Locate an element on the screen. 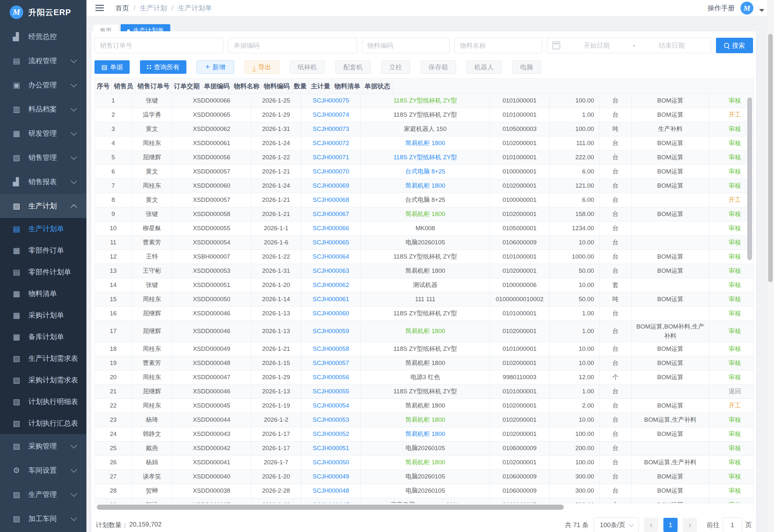 This screenshot has width=774, height=532. doc-code-link: SCJH000050 is located at coordinates (331, 463).